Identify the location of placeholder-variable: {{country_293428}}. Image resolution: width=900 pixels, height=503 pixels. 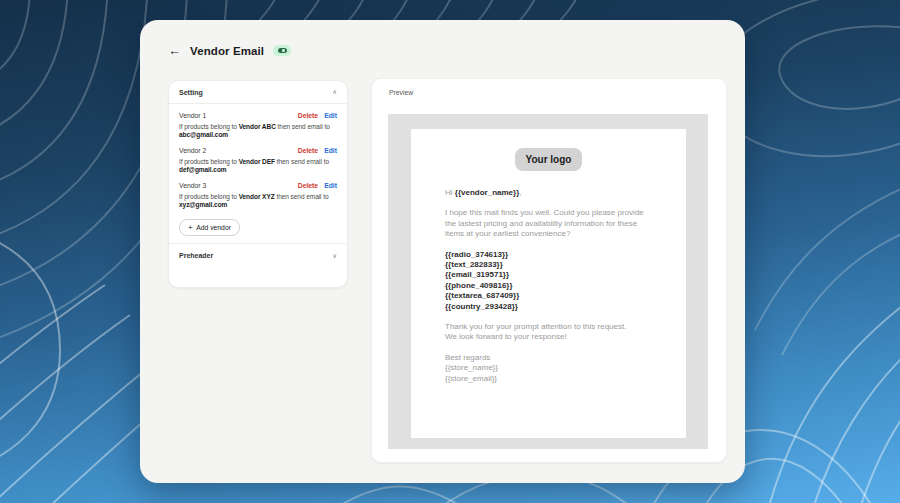
(548, 307).